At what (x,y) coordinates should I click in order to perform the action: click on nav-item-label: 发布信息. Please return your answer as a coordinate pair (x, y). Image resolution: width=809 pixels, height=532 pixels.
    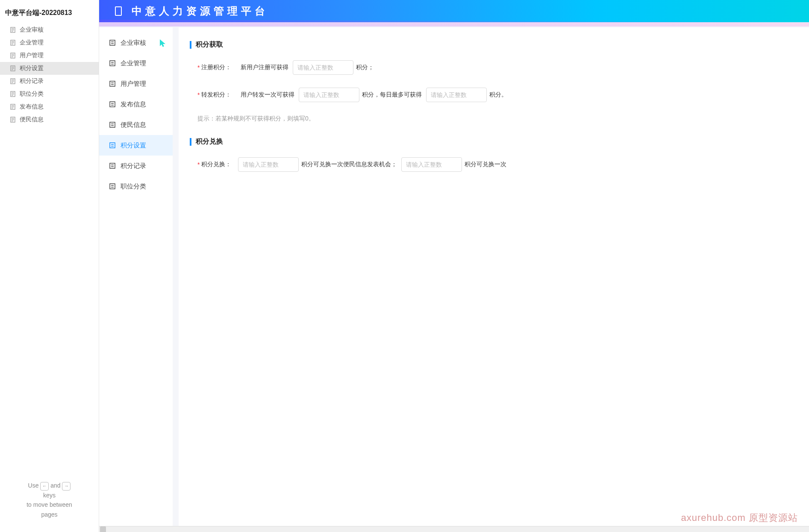
    Looking at the image, I should click on (133, 104).